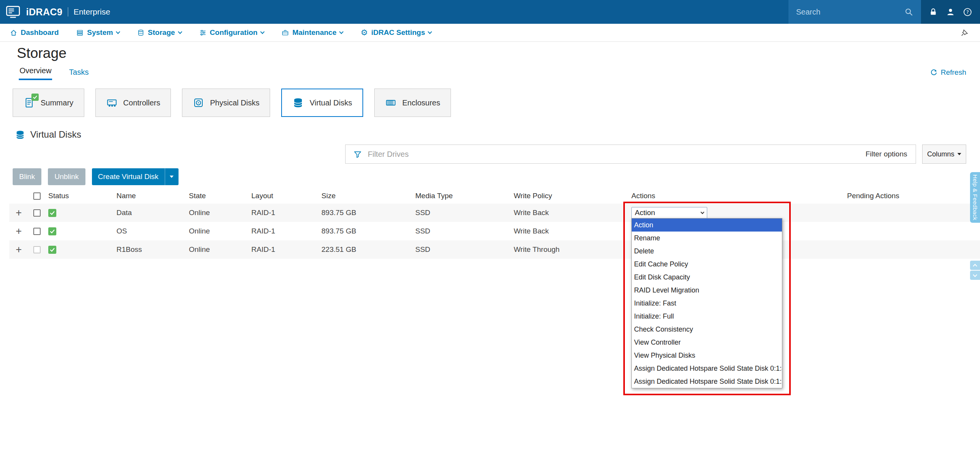  What do you see at coordinates (707, 264) in the screenshot?
I see `action-menu-item: Edit Cache Policy` at bounding box center [707, 264].